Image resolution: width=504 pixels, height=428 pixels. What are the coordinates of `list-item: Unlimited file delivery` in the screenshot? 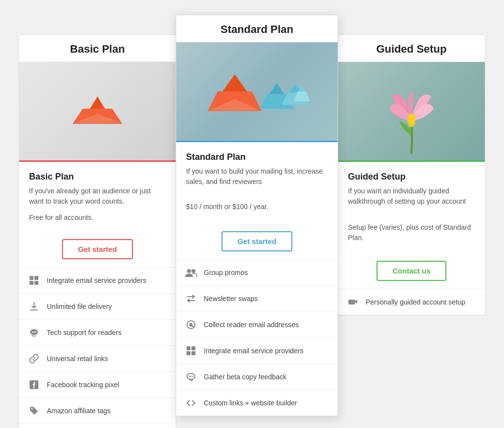 It's located at (97, 307).